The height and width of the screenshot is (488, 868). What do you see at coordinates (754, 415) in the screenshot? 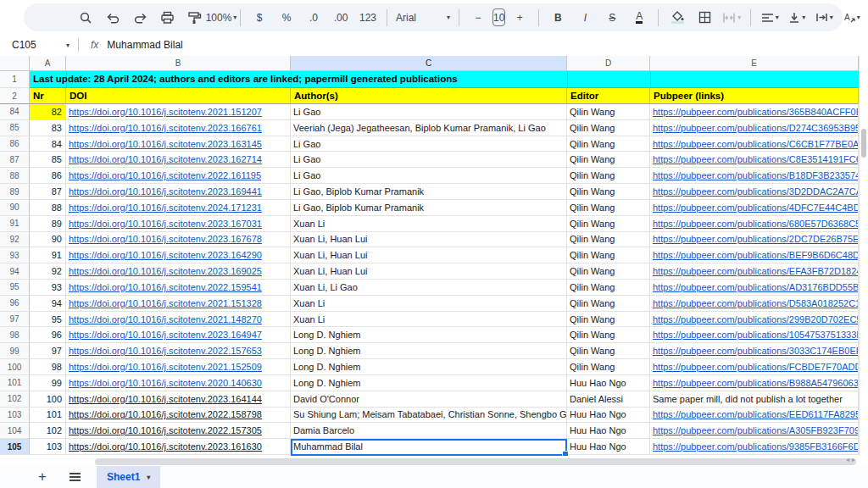
I see `pubpeer-cell-row-103: https://pubpeer.com/publications/EED6117…` at bounding box center [754, 415].